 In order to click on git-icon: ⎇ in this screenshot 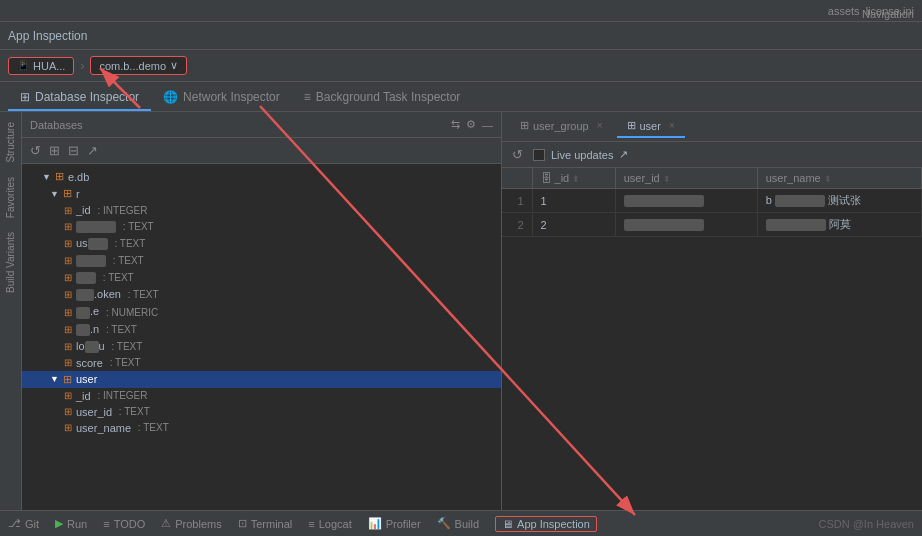, I will do `click(14, 524)`.